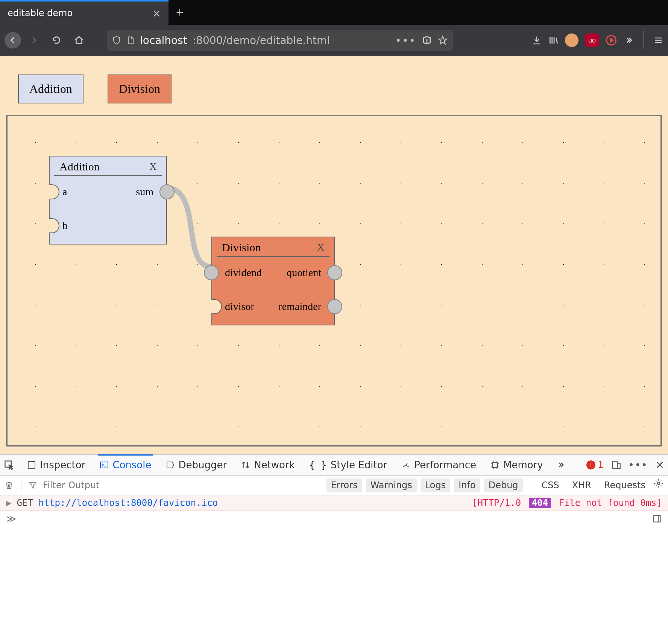 The image size is (668, 644). I want to click on toggle-requests: Requests, so click(625, 485).